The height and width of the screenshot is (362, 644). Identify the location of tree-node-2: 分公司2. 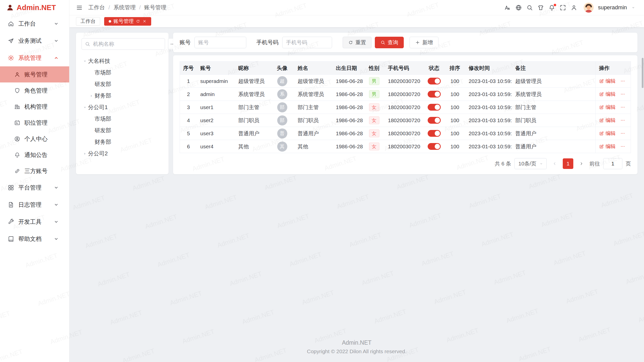
(122, 154).